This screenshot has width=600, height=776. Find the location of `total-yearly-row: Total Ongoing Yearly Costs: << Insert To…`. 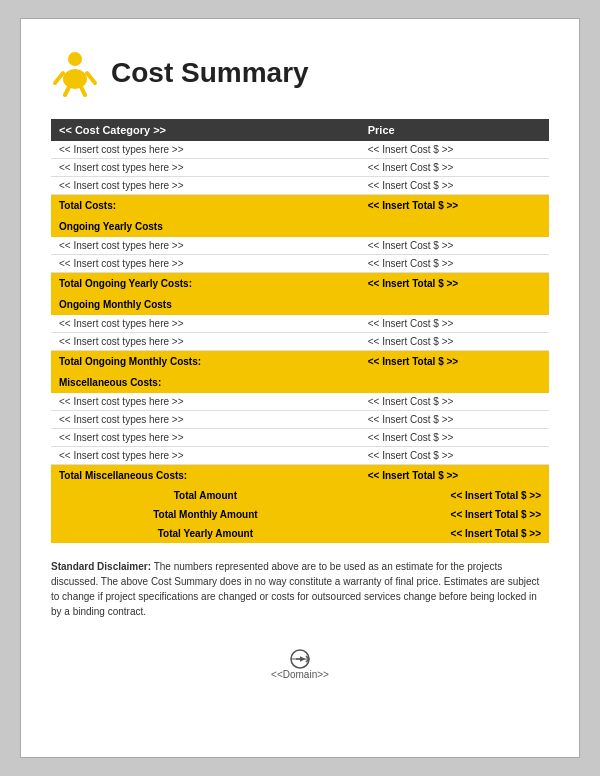

total-yearly-row: Total Ongoing Yearly Costs: << Insert To… is located at coordinates (300, 284).